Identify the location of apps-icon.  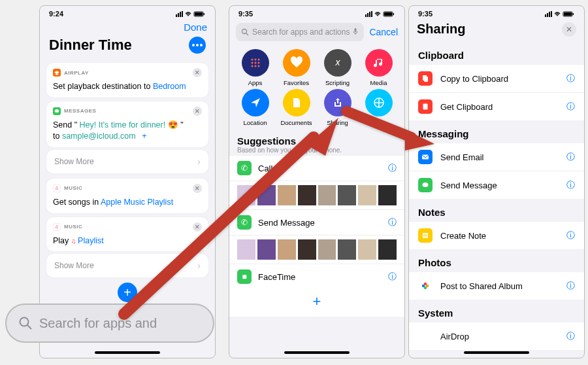
(255, 63).